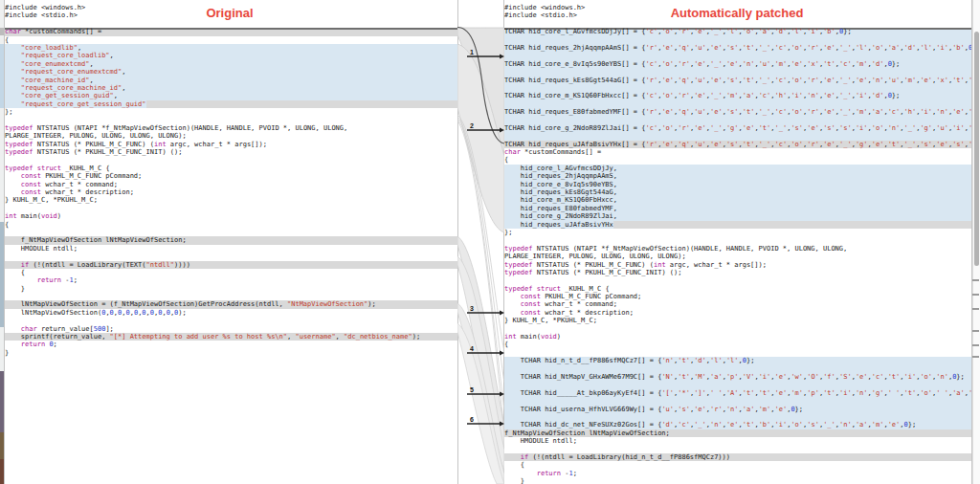 The height and width of the screenshot is (484, 980). Describe the element at coordinates (738, 200) in the screenshot. I see `code-line: hid_core_m_KS1Q60FbHxcc,` at that location.